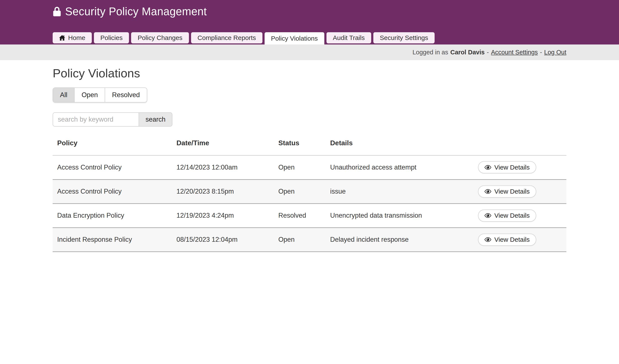 The image size is (619, 364). What do you see at coordinates (100, 95) in the screenshot?
I see `status-filter-group: All Open Resolved` at bounding box center [100, 95].